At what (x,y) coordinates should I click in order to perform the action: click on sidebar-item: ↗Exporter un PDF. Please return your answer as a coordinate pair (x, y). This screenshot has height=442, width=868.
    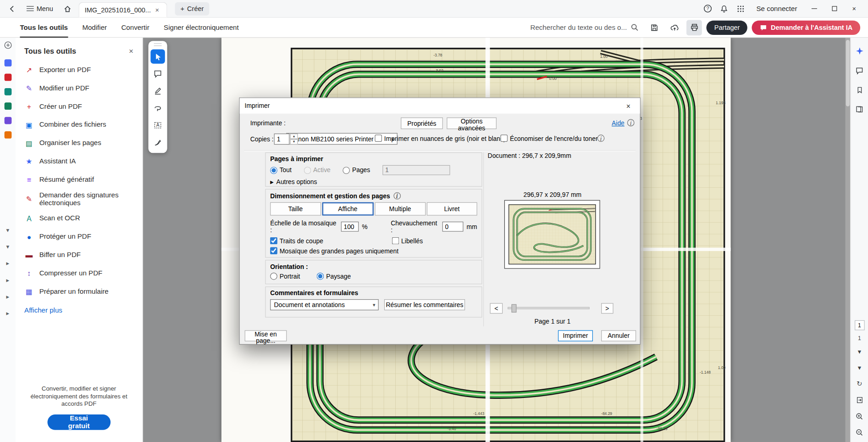
    Looking at the image, I should click on (79, 70).